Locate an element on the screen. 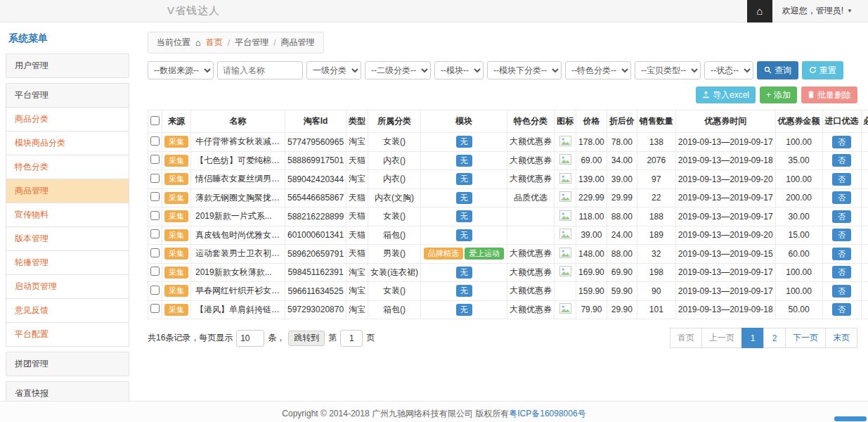  module-badge: 爱上运动 is located at coordinates (484, 253).